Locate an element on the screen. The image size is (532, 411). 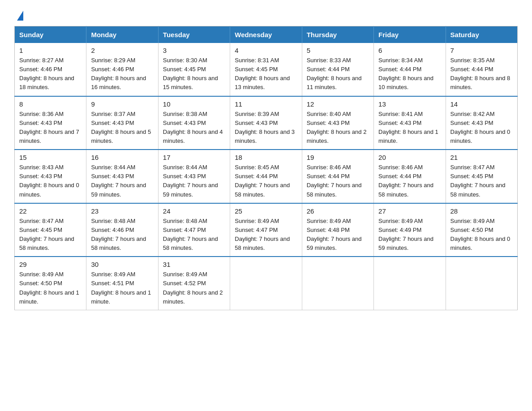
day-cell: 30Sunrise: 8:49 AMSunset: 4:51 PMDayligh… is located at coordinates (122, 283).